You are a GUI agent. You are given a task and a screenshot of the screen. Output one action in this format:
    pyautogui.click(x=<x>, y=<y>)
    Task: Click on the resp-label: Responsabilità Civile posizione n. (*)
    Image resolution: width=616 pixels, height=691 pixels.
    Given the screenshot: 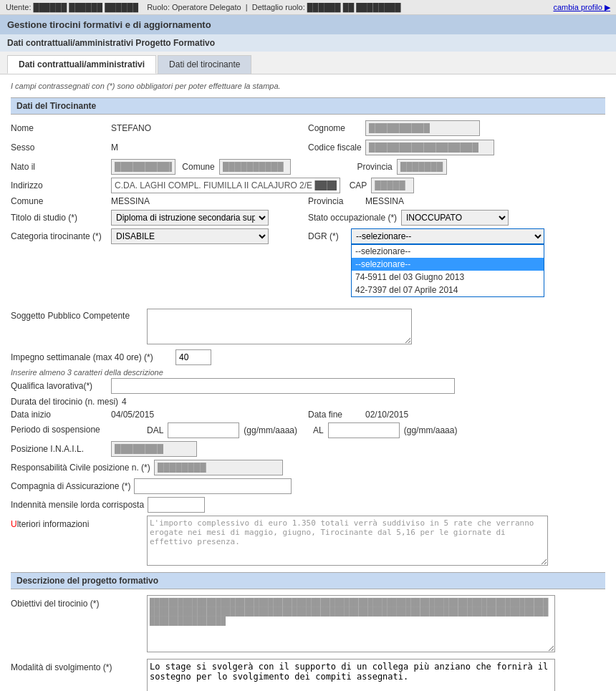 What is the action you would take?
    pyautogui.click(x=82, y=468)
    